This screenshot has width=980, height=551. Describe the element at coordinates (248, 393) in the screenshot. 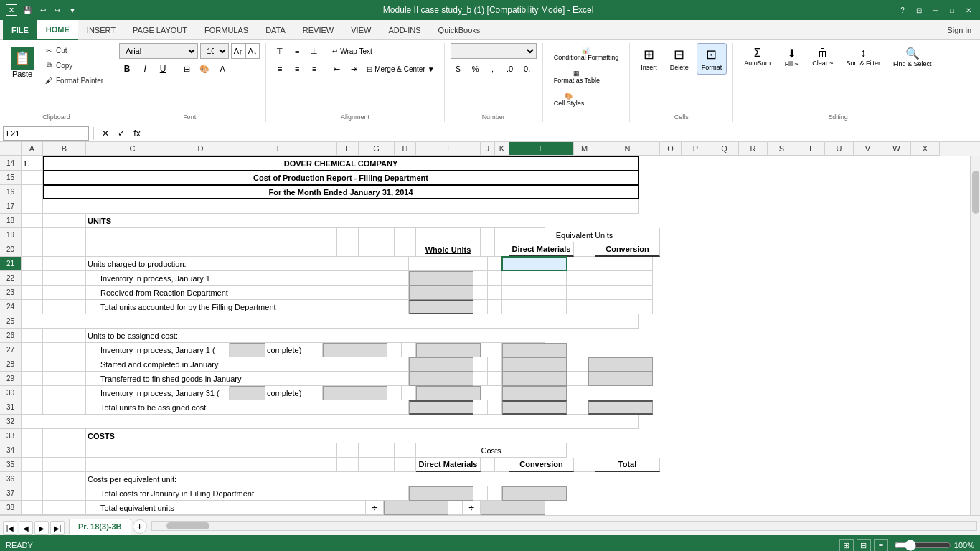

I see `cell-pct30` at that location.